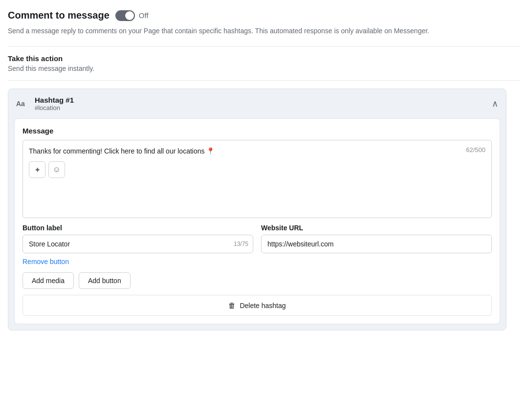  What do you see at coordinates (264, 59) in the screenshot?
I see `action-section-title: Take this action` at bounding box center [264, 59].